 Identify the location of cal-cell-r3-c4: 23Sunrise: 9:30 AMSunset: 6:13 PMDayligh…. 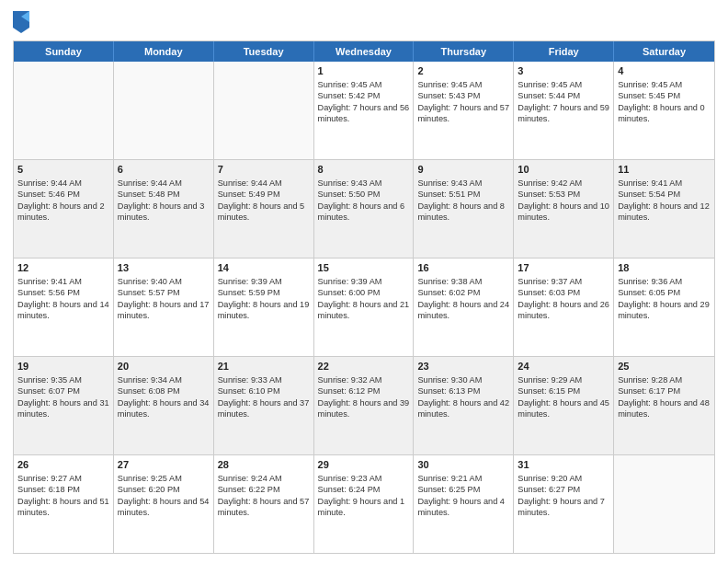
(463, 406).